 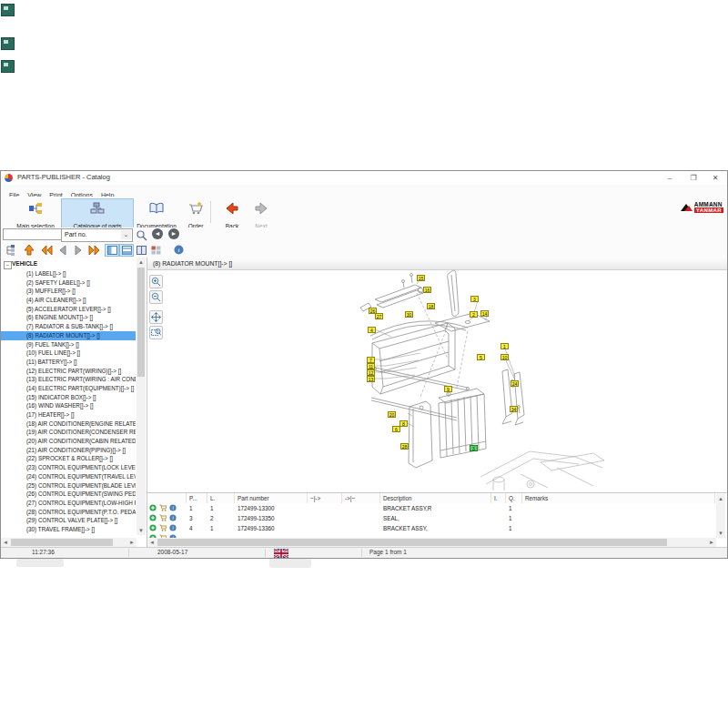 I want to click on part-callout: 10, so click(x=504, y=357).